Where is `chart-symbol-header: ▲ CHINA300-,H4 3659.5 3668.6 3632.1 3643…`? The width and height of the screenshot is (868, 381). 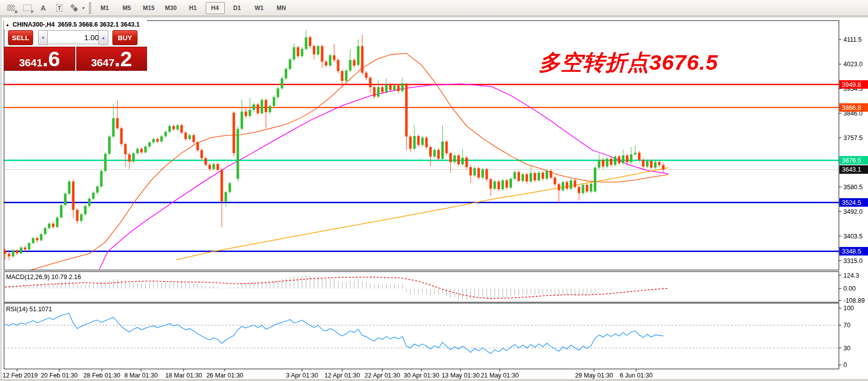
chart-symbol-header: ▲ CHINA300-,H4 3659.5 3668.6 3632.1 3643… is located at coordinates (75, 25).